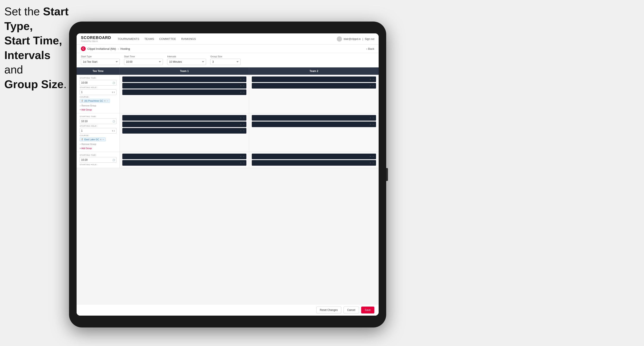 The width and height of the screenshot is (644, 346). What do you see at coordinates (184, 133) in the screenshot?
I see `team1-col-2: ✕ ✏ ✕ ✏ ✕ ✏` at bounding box center [184, 133].